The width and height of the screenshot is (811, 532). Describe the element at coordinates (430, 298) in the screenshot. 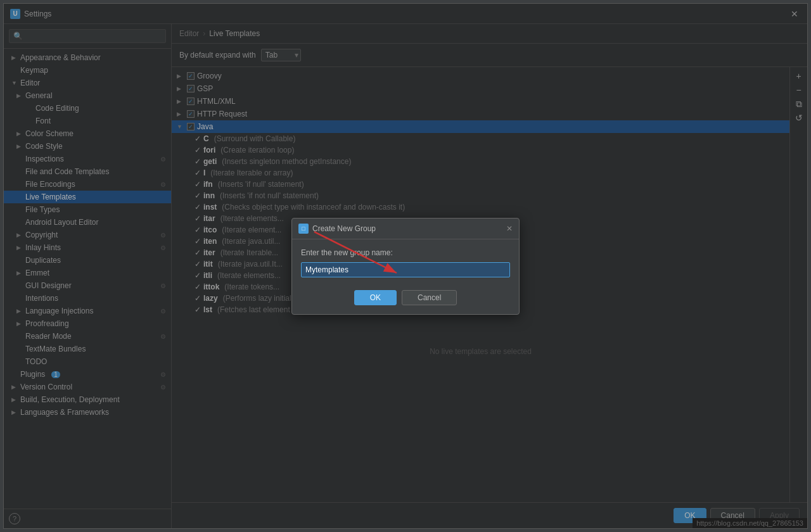

I see `dialog-cancel-button: Cancel` at that location.